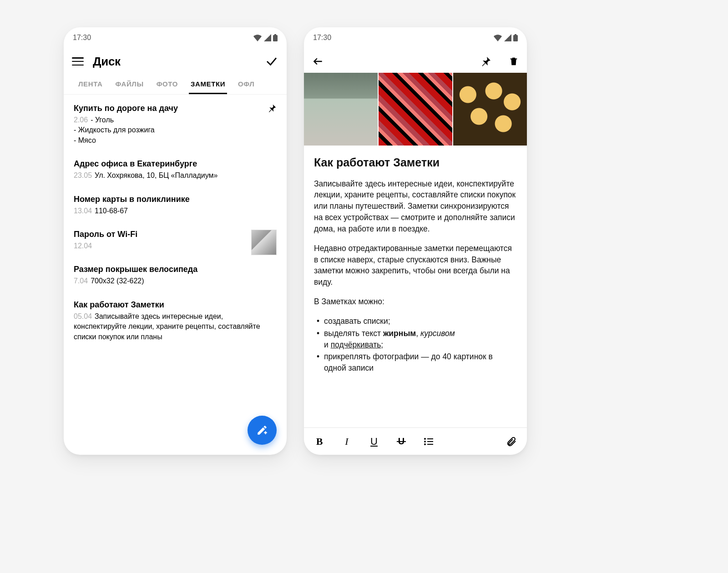 The width and height of the screenshot is (728, 573). I want to click on tabs: ЛЕНТА ФАЙЛЫ ФОТО ЗАМЕТКИ ОФЛ, so click(175, 85).